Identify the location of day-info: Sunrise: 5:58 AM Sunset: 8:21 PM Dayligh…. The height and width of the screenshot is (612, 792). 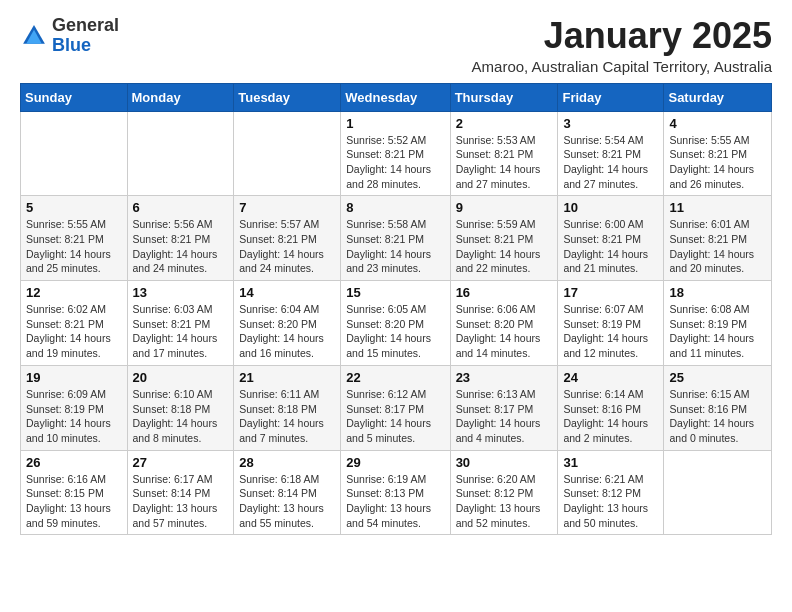
(395, 246).